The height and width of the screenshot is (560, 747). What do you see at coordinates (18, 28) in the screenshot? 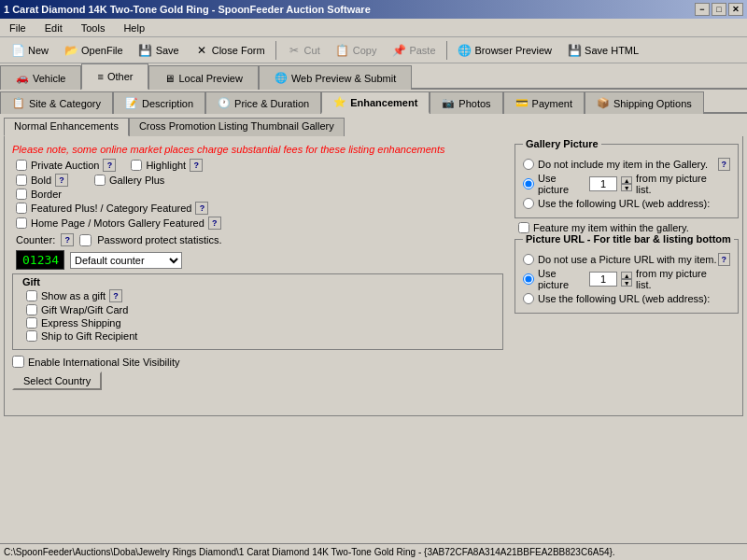
I see `menu-file: File` at bounding box center [18, 28].